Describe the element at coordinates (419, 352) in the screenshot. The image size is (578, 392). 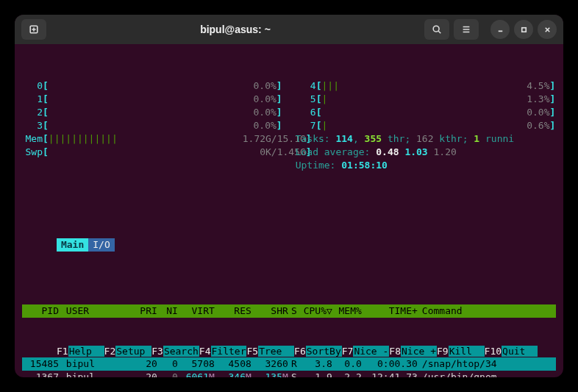
I see `fn-label: Nice +` at that location.